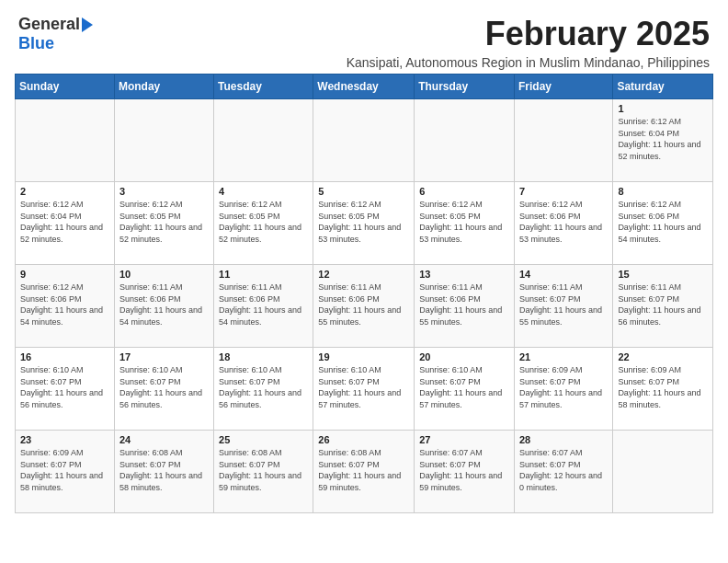 Image resolution: width=728 pixels, height=563 pixels. Describe the element at coordinates (65, 86) in the screenshot. I see `col-sunday: Sunday` at that location.